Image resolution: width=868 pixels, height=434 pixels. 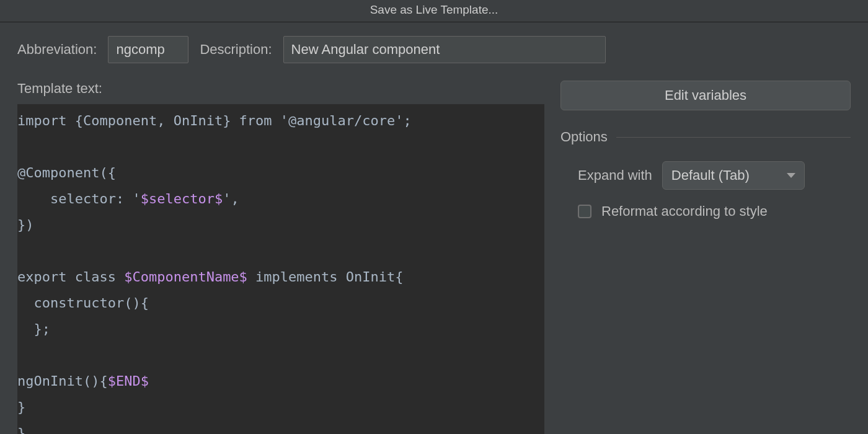 What do you see at coordinates (57, 50) in the screenshot?
I see `abbreviation-label: Abbreviation:` at bounding box center [57, 50].